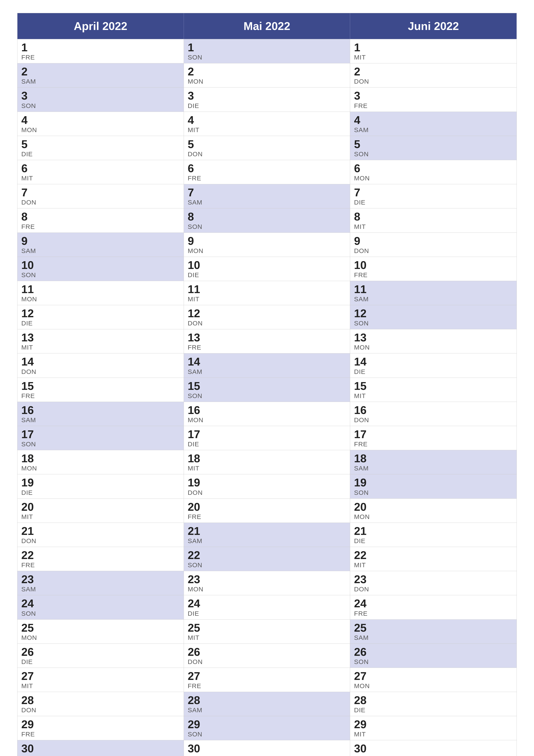 This screenshot has height=756, width=534. What do you see at coordinates (267, 438) in the screenshot?
I see `day-cell: 17DIE` at bounding box center [267, 438].